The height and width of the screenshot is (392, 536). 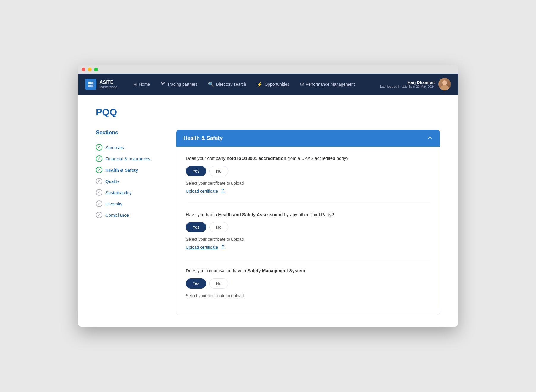 I want to click on brand-subtitle: Marketplace, so click(x=108, y=87).